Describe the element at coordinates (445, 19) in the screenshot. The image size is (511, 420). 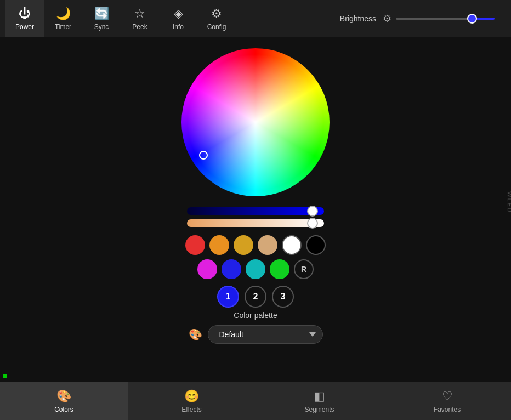
I see `brightness-slider` at that location.